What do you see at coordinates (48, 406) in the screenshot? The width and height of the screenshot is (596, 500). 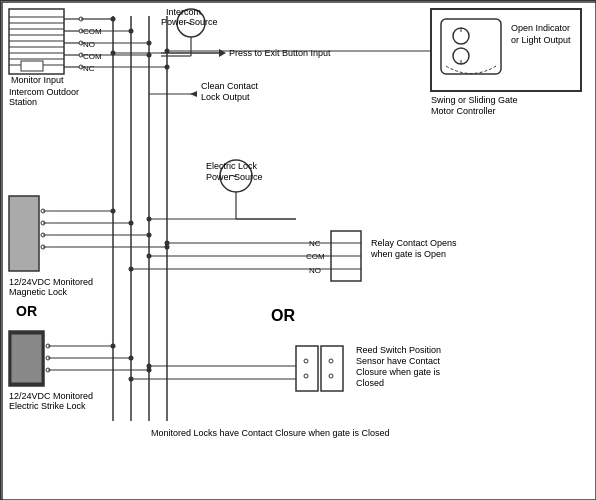 I see `svg-text: Electric Strike Lock` at bounding box center [48, 406].